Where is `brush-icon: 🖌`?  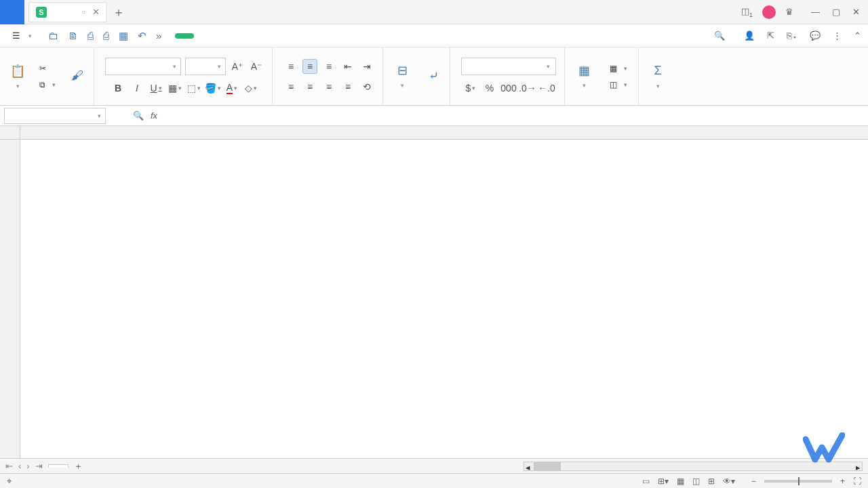
brush-icon: 🖌 is located at coordinates (77, 76).